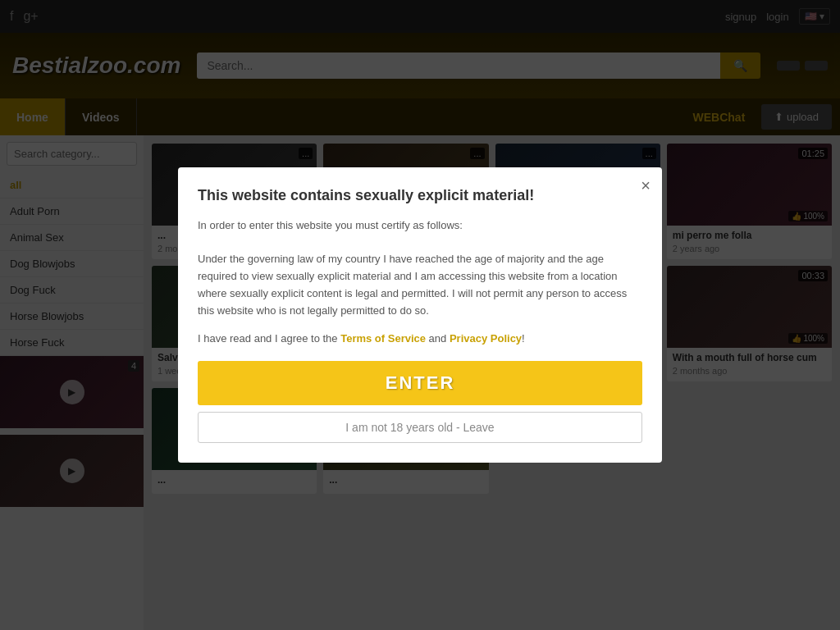 The image size is (840, 630). I want to click on modal-agree-text: I have read and I agree to the Terms of …, so click(420, 338).